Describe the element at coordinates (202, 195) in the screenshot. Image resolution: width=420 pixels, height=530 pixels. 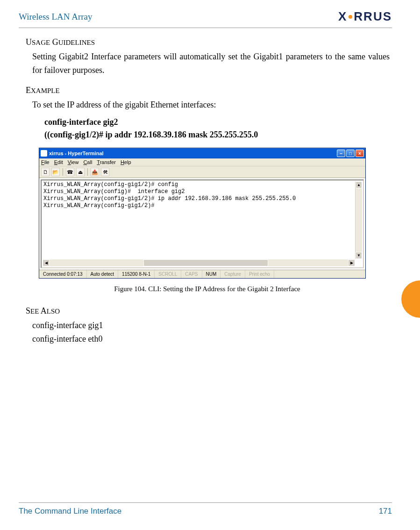
I see `terminal-output: Xirrus_WLAN_Array(config-gig1/2)# config…` at that location.